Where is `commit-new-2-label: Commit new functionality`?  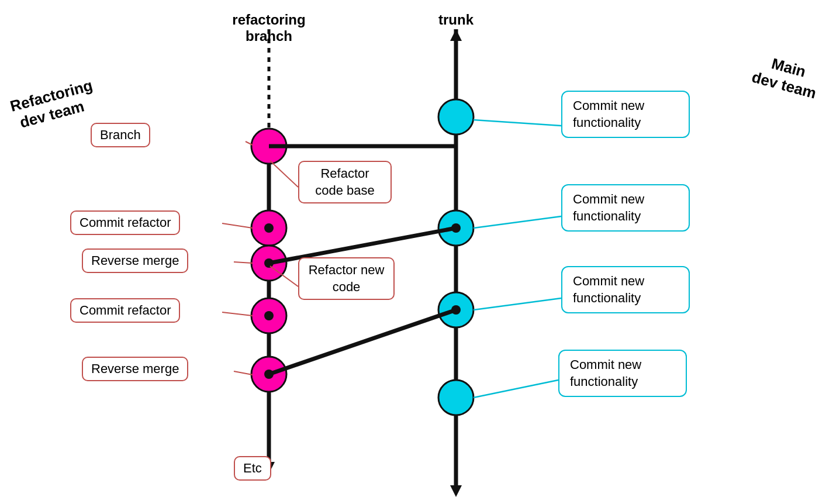 commit-new-2-label: Commit new functionality is located at coordinates (626, 208).